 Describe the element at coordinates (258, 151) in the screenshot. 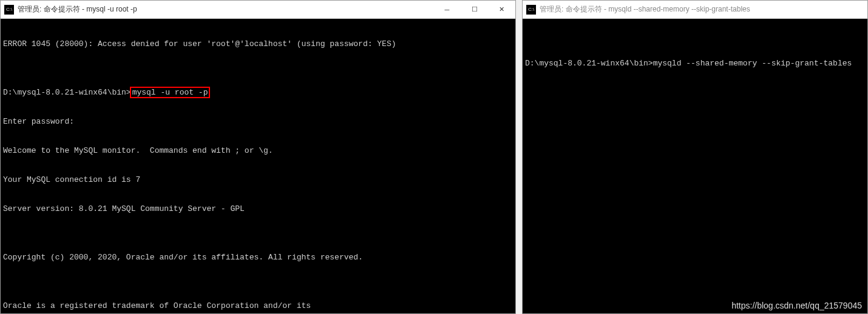

I see `terminal-line: Welcome to the MySQL monitor. Commands e…` at that location.